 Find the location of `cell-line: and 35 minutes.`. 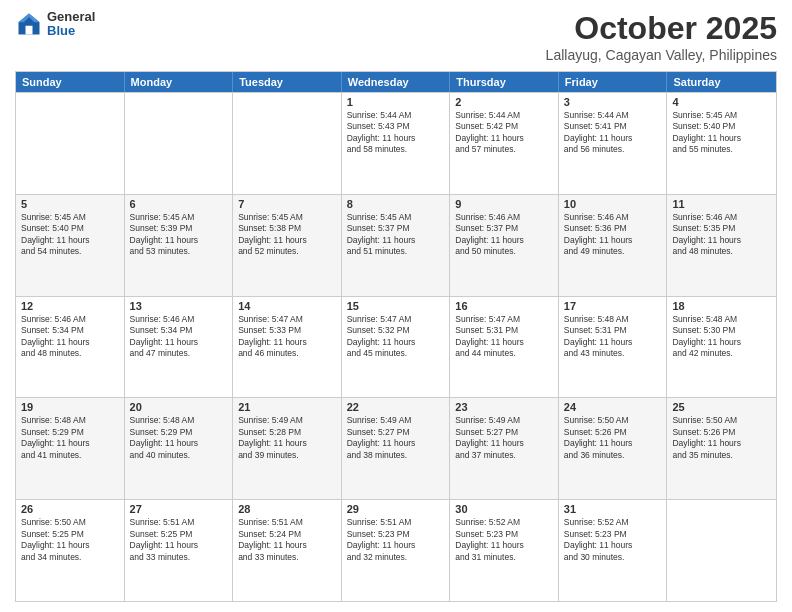

cell-line: and 35 minutes. is located at coordinates (722, 456).